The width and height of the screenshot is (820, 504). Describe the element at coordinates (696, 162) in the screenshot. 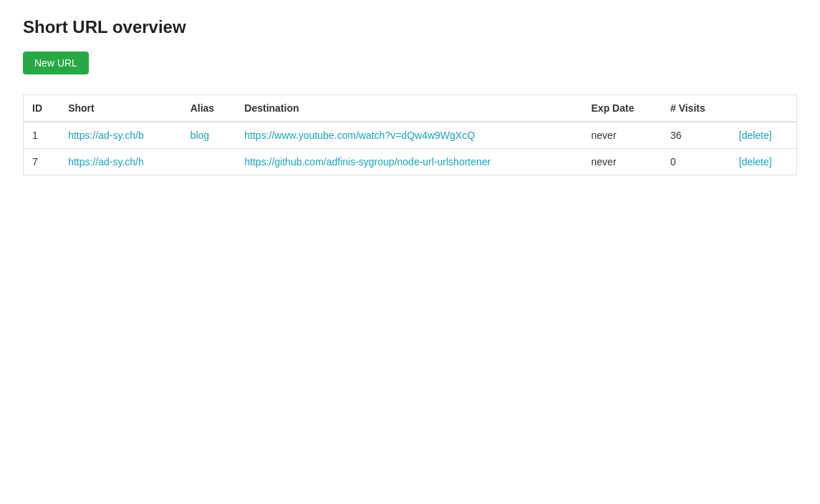

I see `cell-visits: 0` at that location.